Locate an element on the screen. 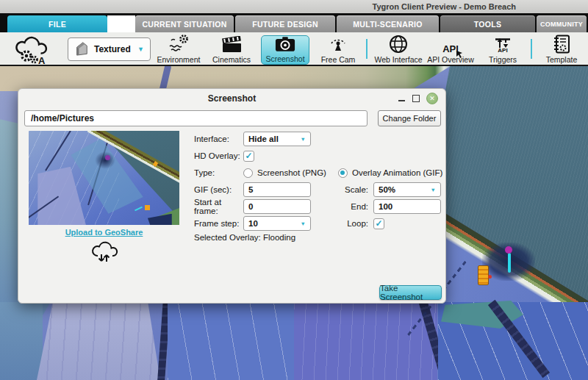 This screenshot has width=588, height=380. type-radio-gif is located at coordinates (343, 173).